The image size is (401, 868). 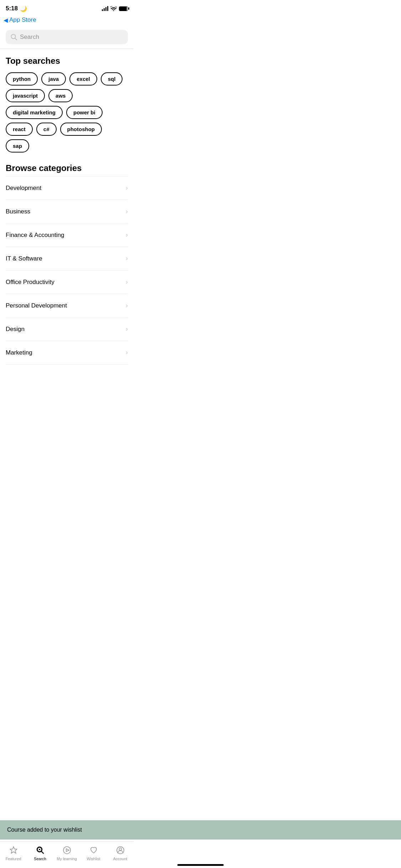 I want to click on category-item: Office Productivity ›, so click(x=67, y=282).